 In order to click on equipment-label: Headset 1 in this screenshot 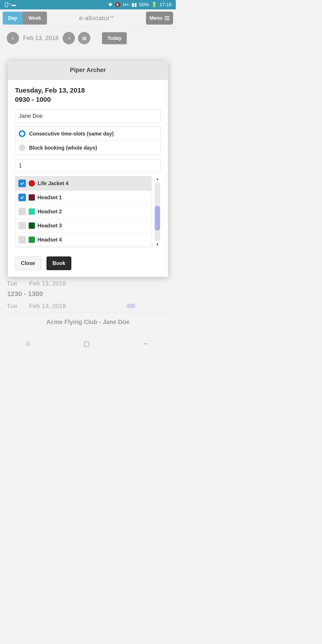, I will do `click(50, 198)`.